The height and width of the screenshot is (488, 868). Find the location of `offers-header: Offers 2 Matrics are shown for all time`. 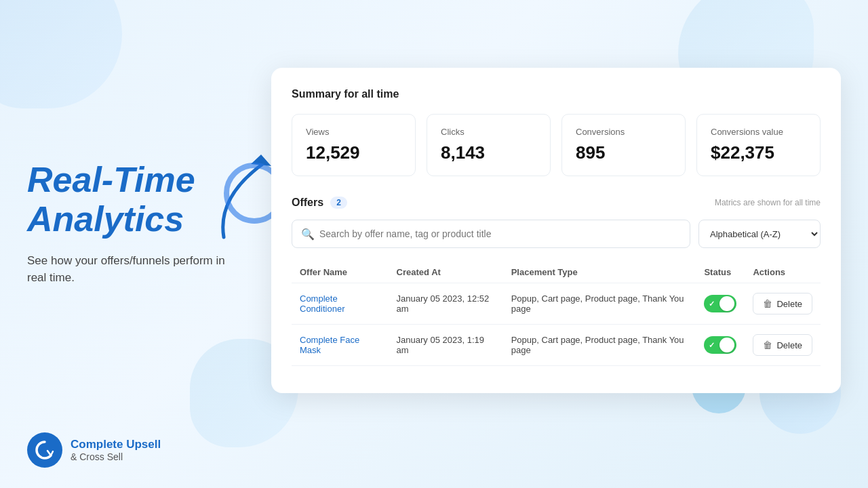

offers-header: Offers 2 Matrics are shown for all time is located at coordinates (556, 203).